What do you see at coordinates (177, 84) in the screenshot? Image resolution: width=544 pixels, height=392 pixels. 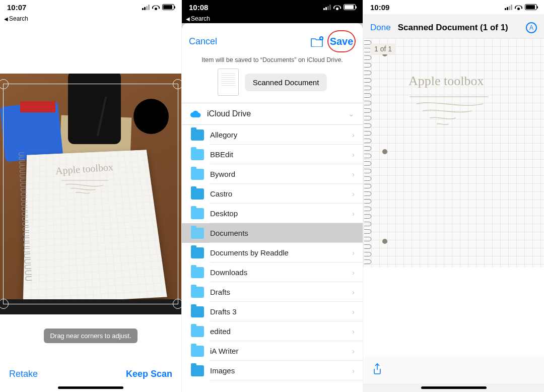 I see `crop-handle-tr` at bounding box center [177, 84].